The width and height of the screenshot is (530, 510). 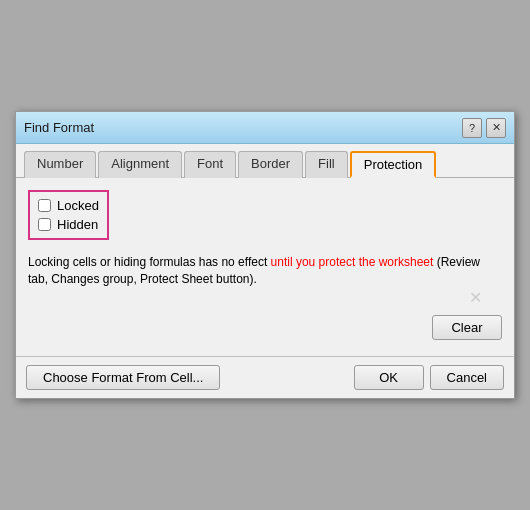 What do you see at coordinates (44, 224) in the screenshot?
I see `hidden-checkbox` at bounding box center [44, 224].